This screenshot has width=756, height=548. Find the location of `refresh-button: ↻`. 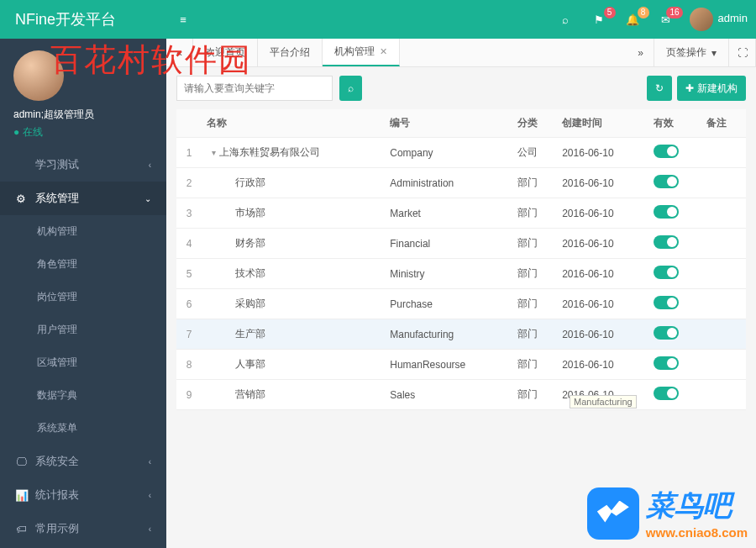

refresh-button: ↻ is located at coordinates (659, 88).